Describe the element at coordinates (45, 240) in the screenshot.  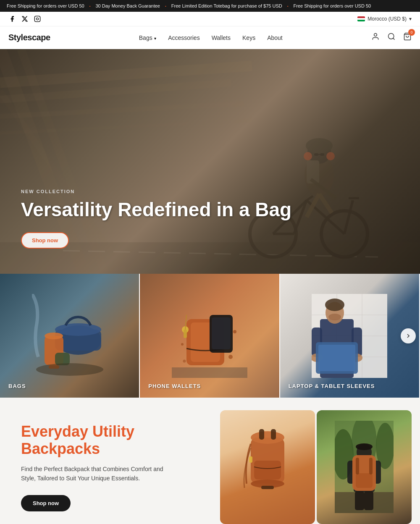
I see `hero-cta-button: Shop now` at that location.